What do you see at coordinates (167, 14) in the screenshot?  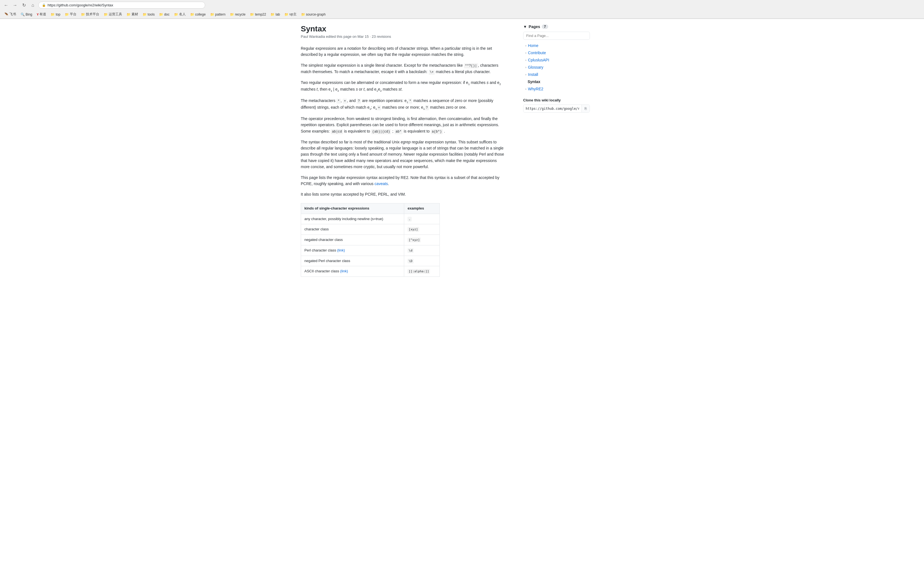 I see `bookmark-doc-label: doc` at bounding box center [167, 14].